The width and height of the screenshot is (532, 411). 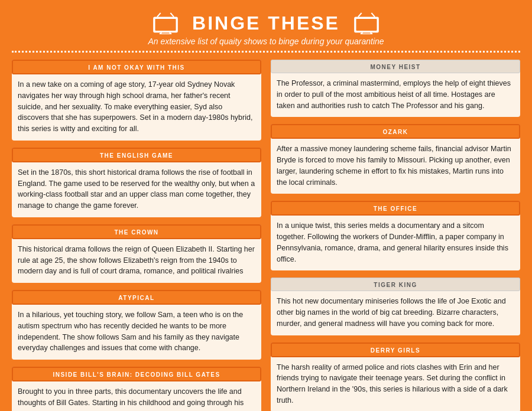 I want to click on show-title: MONEY HEIST, so click(x=395, y=67).